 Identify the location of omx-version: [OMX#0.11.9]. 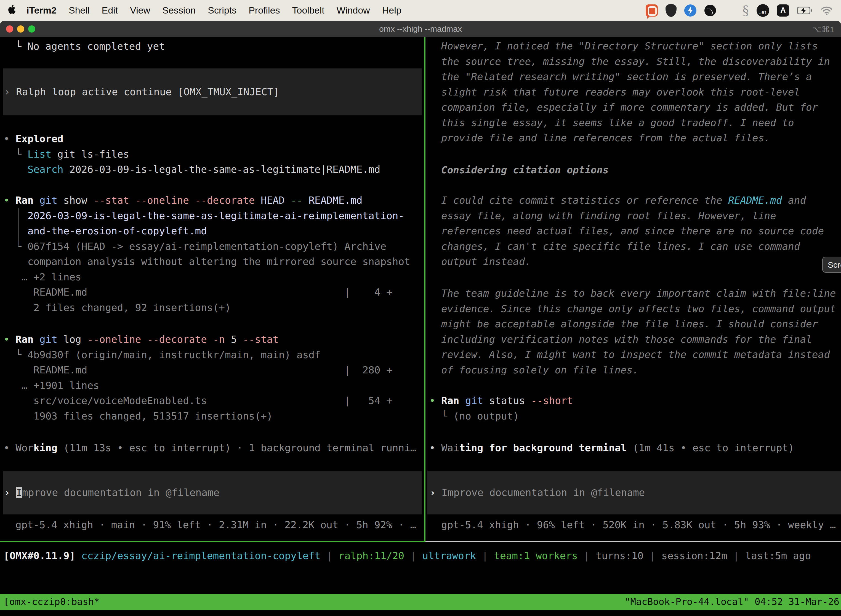
(40, 556).